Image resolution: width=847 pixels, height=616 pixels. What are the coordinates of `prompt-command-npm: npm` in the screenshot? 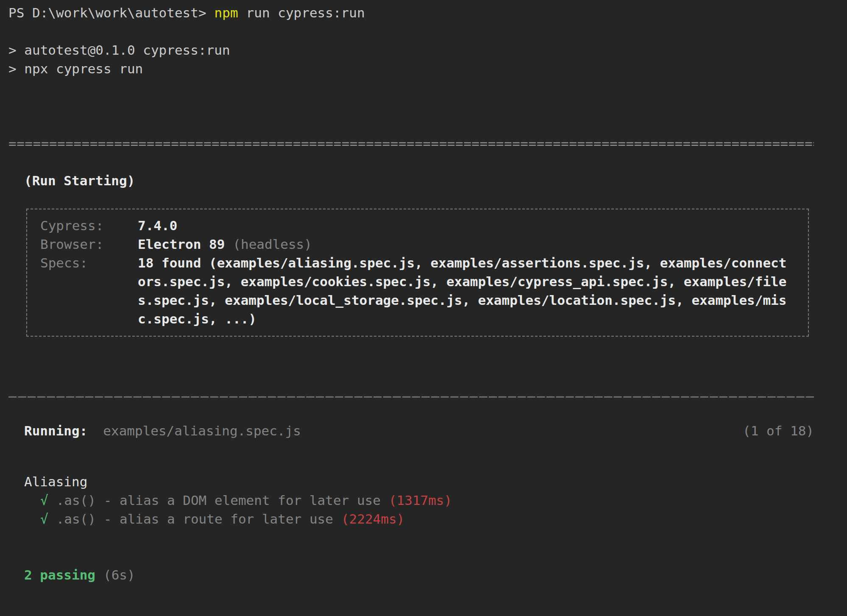 It's located at (226, 13).